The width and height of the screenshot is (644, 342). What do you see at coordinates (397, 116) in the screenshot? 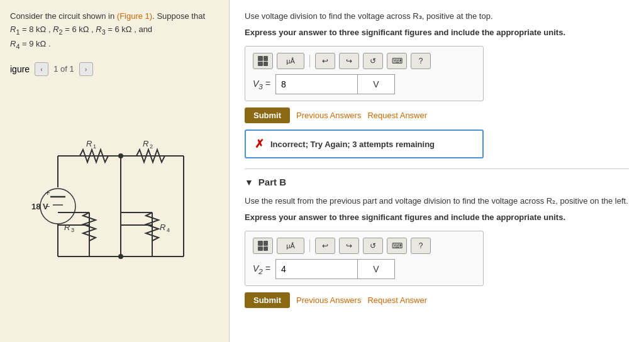
I see `part-a-request-answer-link: Request Answer` at bounding box center [397, 116].